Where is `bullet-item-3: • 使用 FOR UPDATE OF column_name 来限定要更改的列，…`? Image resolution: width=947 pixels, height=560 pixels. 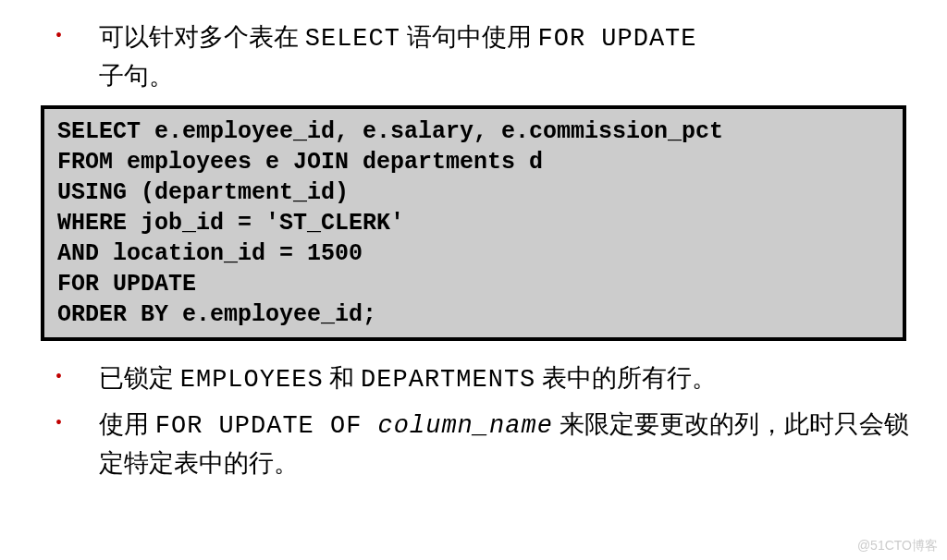
bullet-item-3: • 使用 FOR UPDATE OF column_name 来限定要更改的列，… is located at coordinates (474, 444).